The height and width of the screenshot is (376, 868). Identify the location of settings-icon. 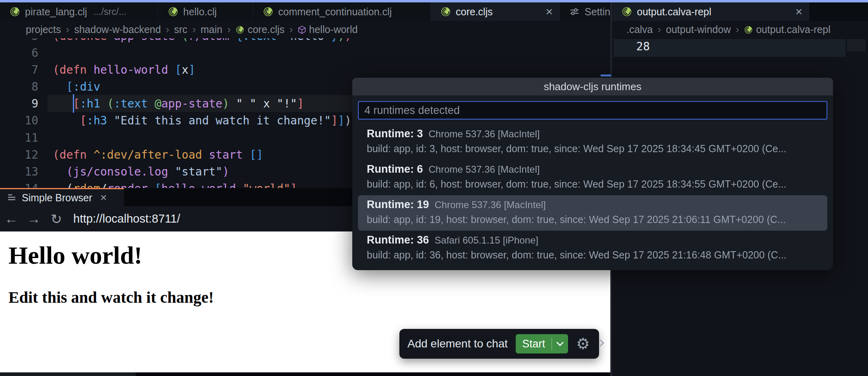
(575, 12).